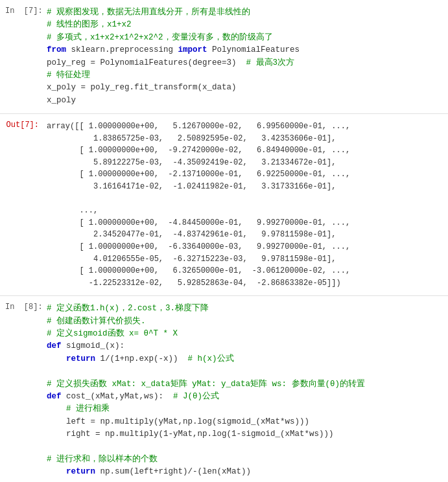 The image size is (448, 482). What do you see at coordinates (159, 38) in the screenshot?
I see `comment: # 多项式，x1+x2+x1^2+x2^2，变量没有多，数的阶级高了` at bounding box center [159, 38].